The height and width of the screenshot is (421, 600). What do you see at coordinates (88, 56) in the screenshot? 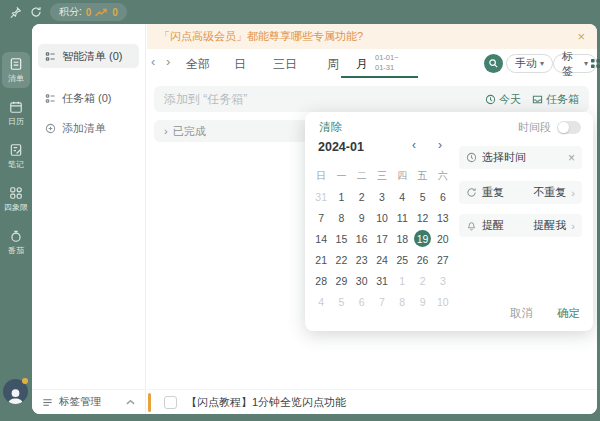
I see `sidebar-item-smart-list: 智能清单 (0)` at bounding box center [88, 56].